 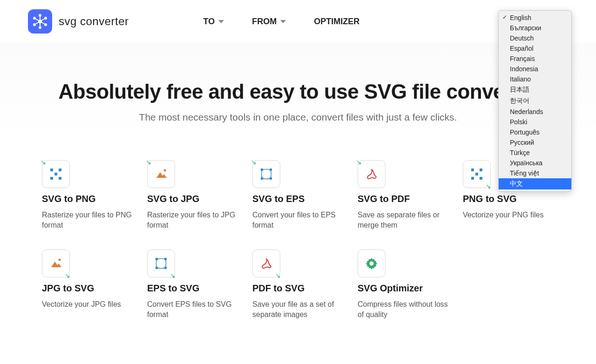 What do you see at coordinates (535, 18) in the screenshot?
I see `language-option: English` at bounding box center [535, 18].